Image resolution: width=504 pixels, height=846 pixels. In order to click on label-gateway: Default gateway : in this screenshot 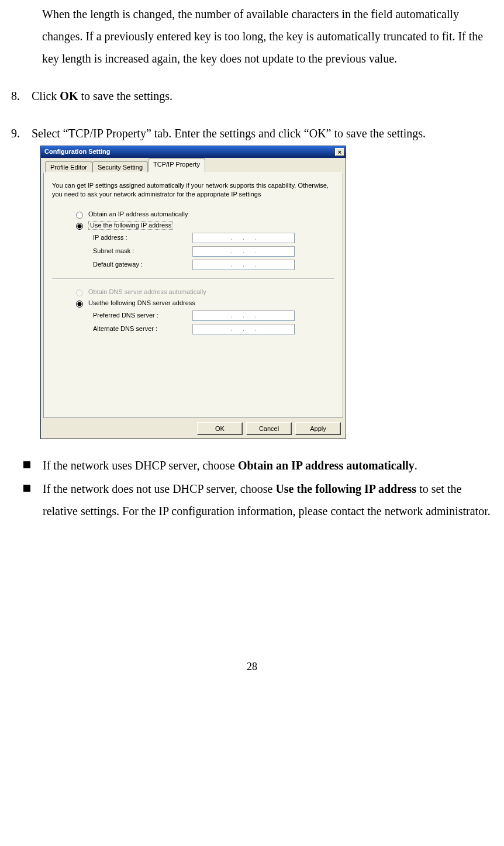, I will do `click(143, 264)`.